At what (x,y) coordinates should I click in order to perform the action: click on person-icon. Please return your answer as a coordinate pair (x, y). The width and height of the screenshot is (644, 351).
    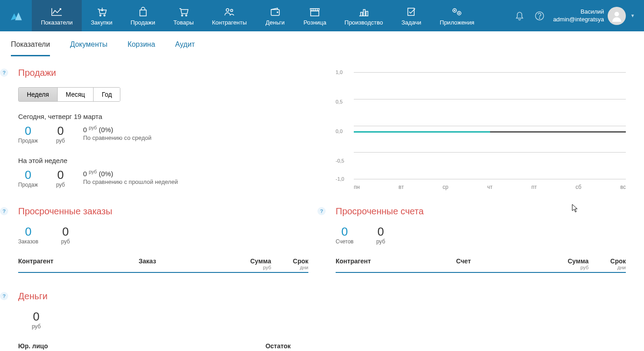
    Looking at the image, I should click on (617, 16).